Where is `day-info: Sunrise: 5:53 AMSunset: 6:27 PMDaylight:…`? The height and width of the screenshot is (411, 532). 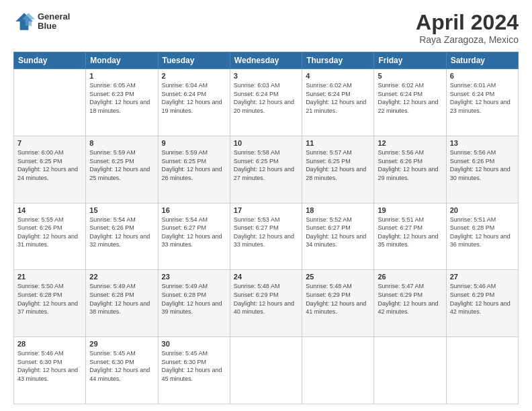
day-info: Sunrise: 5:53 AMSunset: 6:27 PMDaylight:… is located at coordinates (266, 232).